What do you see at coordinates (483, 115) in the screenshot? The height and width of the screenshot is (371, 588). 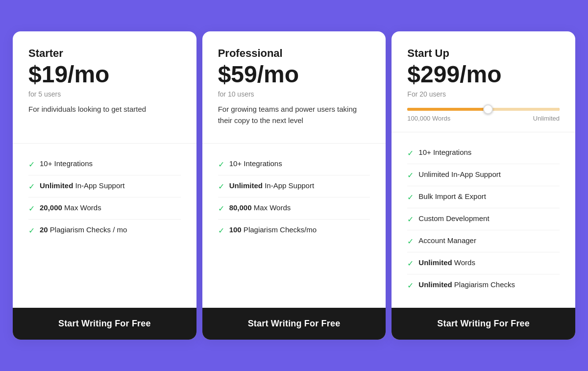 I see `word-count-slider: 100,000 Words Unlimited` at bounding box center [483, 115].